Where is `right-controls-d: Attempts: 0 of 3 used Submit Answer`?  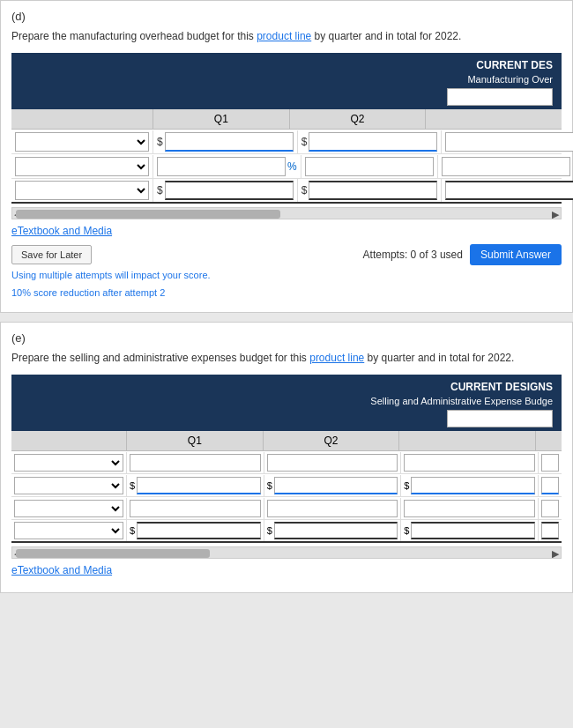 right-controls-d: Attempts: 0 of 3 used Submit Answer is located at coordinates (462, 255).